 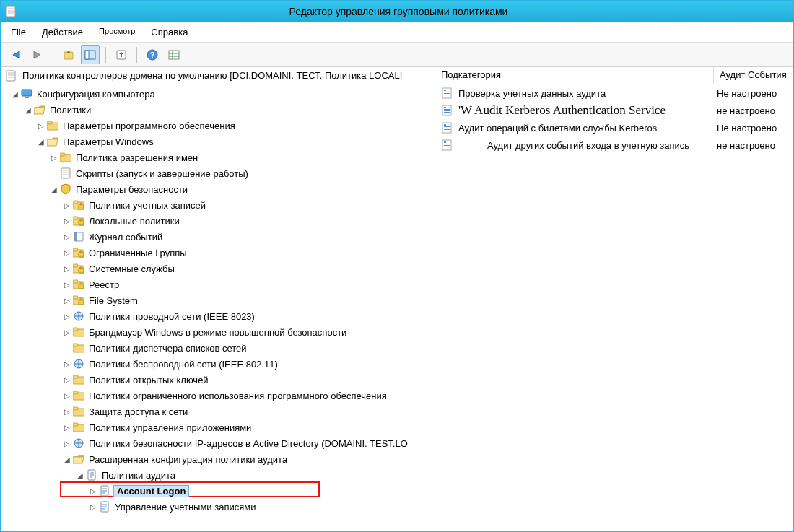 What do you see at coordinates (218, 141) in the screenshot?
I see `tree-item: ◢Параметры Windows` at bounding box center [218, 141].